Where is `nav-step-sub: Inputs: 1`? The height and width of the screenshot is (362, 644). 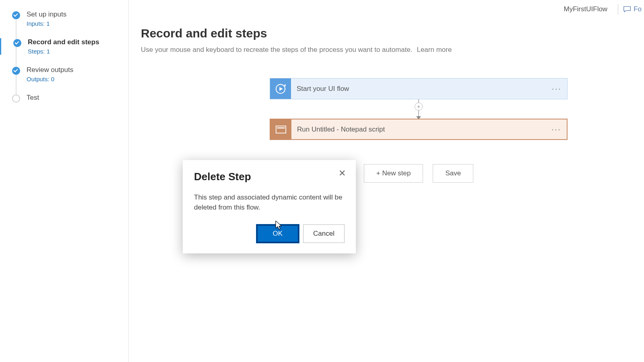
nav-step-sub: Inputs: 1 is located at coordinates (76, 23).